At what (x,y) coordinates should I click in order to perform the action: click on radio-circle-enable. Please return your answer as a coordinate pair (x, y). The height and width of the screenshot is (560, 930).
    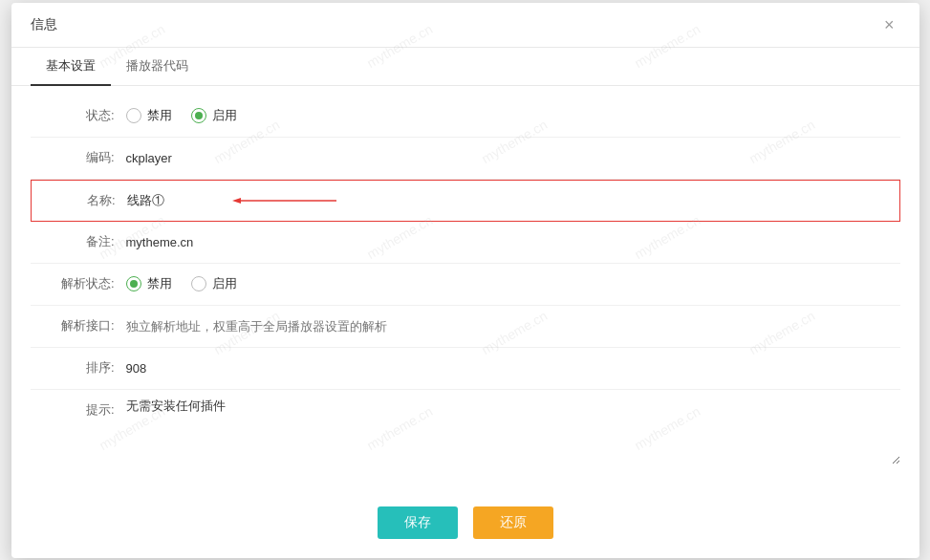
    Looking at the image, I should click on (199, 116).